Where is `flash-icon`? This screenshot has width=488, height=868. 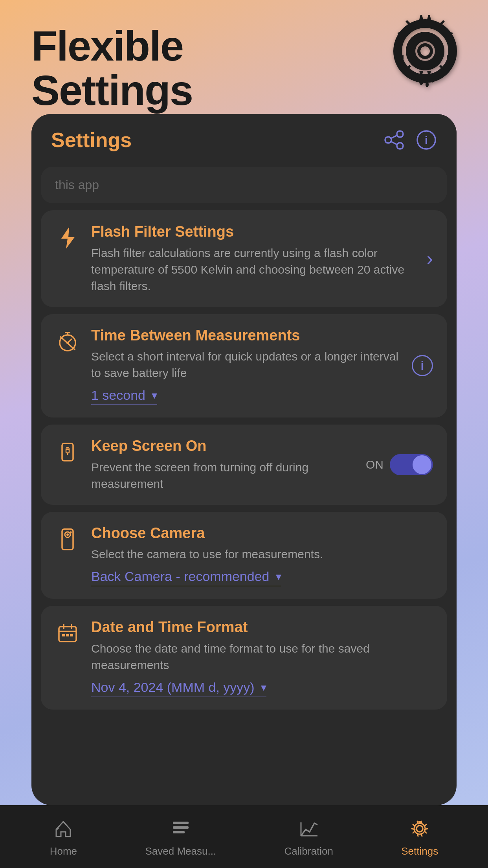
flash-icon is located at coordinates (68, 238).